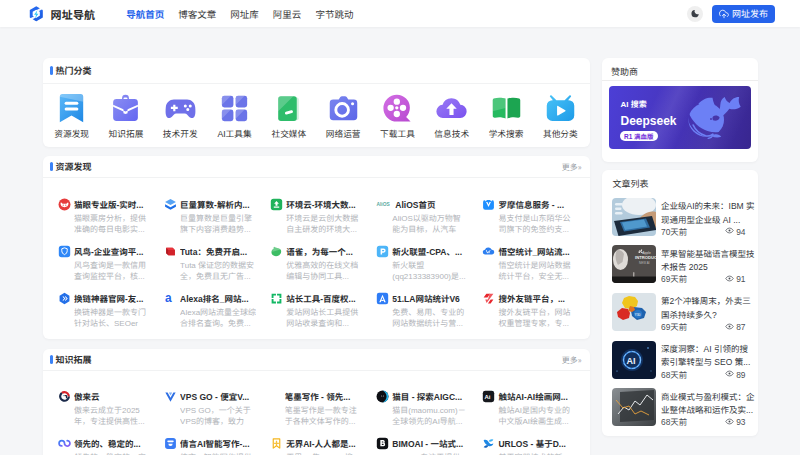  I want to click on svg-text: NEW AI, so click(644, 263).